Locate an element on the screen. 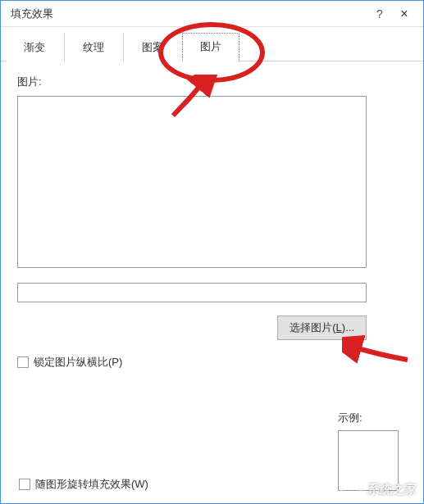  lock-aspect-row: 锁定图片纵横比(P) is located at coordinates (212, 362).